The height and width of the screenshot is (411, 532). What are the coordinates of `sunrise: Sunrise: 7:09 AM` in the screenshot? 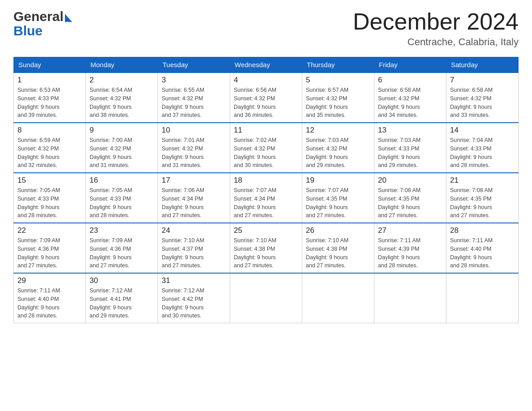 It's located at (111, 240).